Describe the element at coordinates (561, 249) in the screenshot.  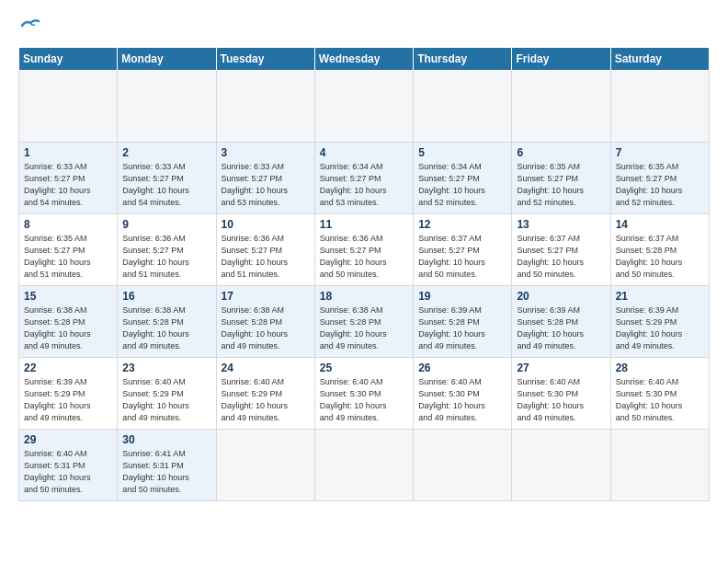
I see `table-row: 13Sunrise: 6:37 AM Sunset: 5:27 PM Dayli…` at that location.